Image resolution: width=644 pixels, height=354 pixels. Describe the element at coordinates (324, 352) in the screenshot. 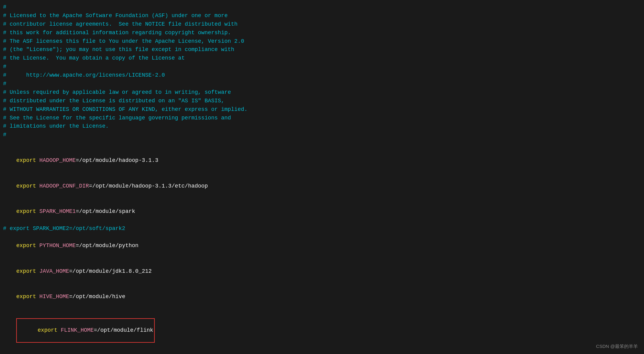

I see `line-datax-home: export DATAX_HOME=/opt/module/datax/bin/…` at that location.